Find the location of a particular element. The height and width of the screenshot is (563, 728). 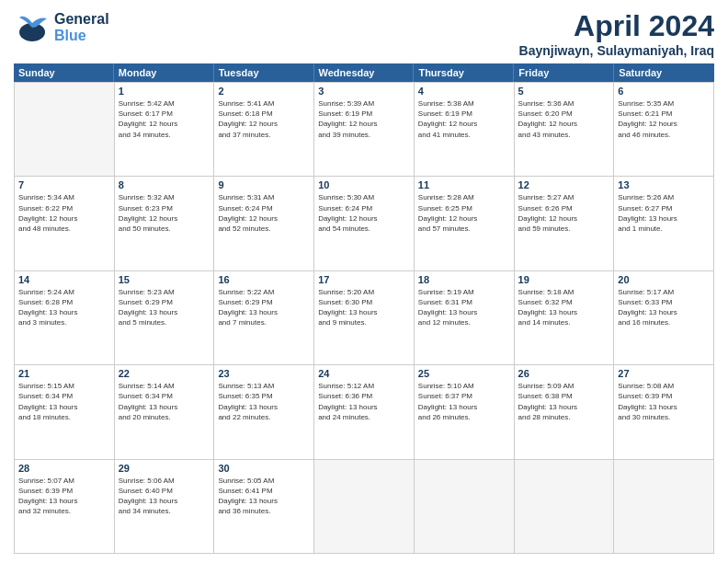

day-info-20: Sunrise: 5:17 AM Sunset: 6:33 PM Dayligh… is located at coordinates (664, 307).